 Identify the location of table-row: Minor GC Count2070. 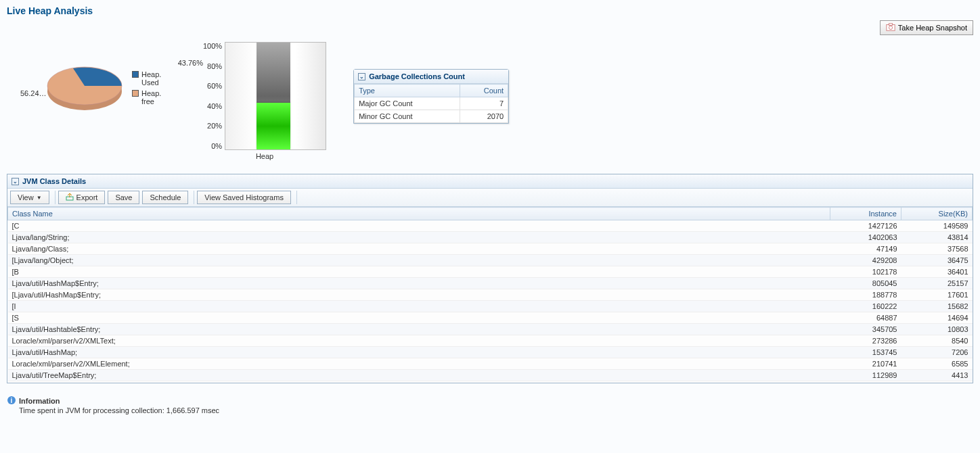
(432, 116).